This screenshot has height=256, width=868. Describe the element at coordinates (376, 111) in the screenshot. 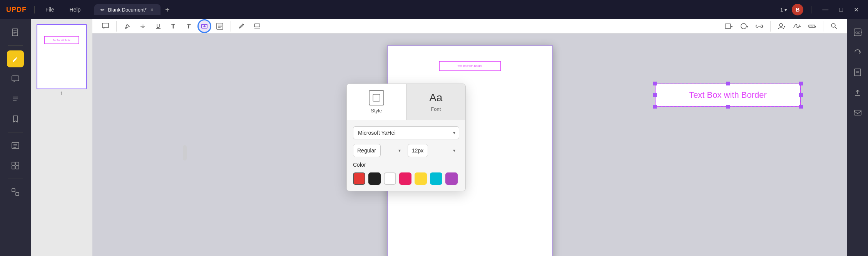

I see `style-tab-label: Style` at that location.